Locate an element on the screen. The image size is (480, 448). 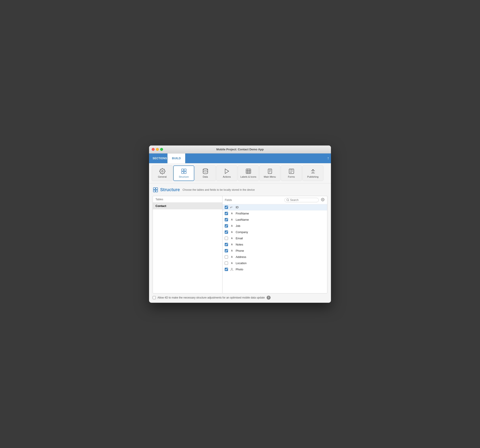
export-icon: ↑ is located at coordinates (328, 158).